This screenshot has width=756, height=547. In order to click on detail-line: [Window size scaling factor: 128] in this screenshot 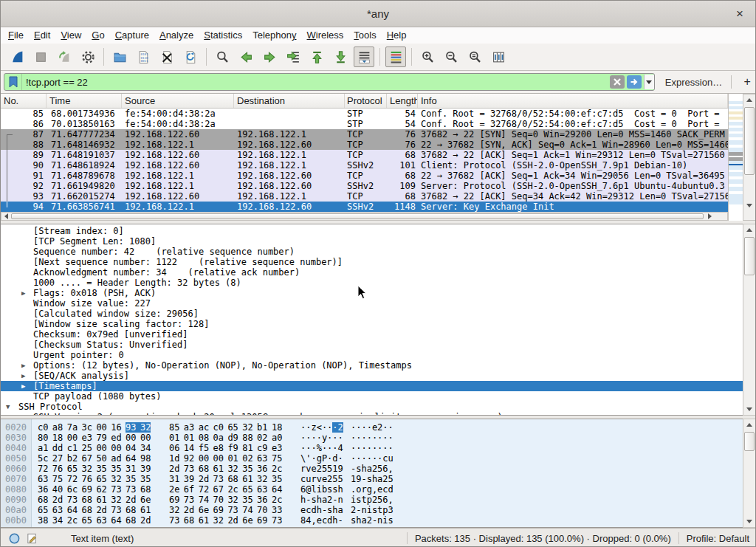, I will do `click(372, 324)`.